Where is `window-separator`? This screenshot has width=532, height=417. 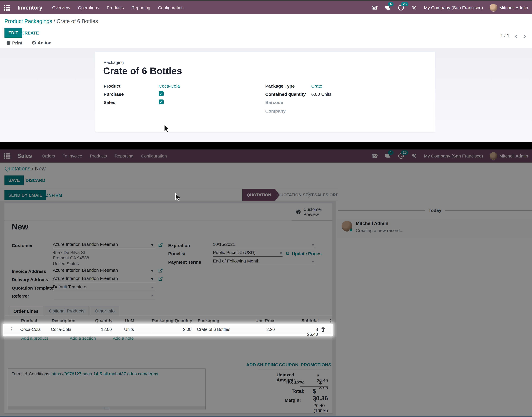 window-separator is located at coordinates (266, 146).